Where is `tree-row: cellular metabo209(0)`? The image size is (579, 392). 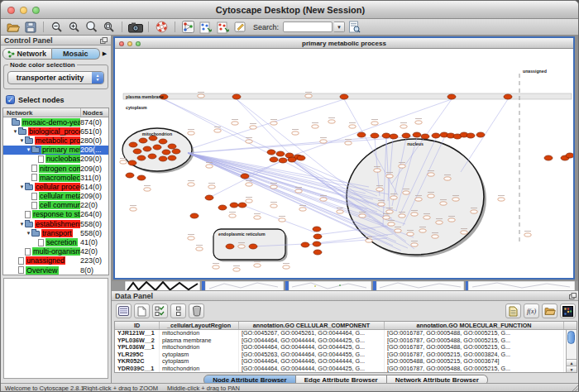
tree-row: cellular metabo209(0) is located at coordinates (56, 197).